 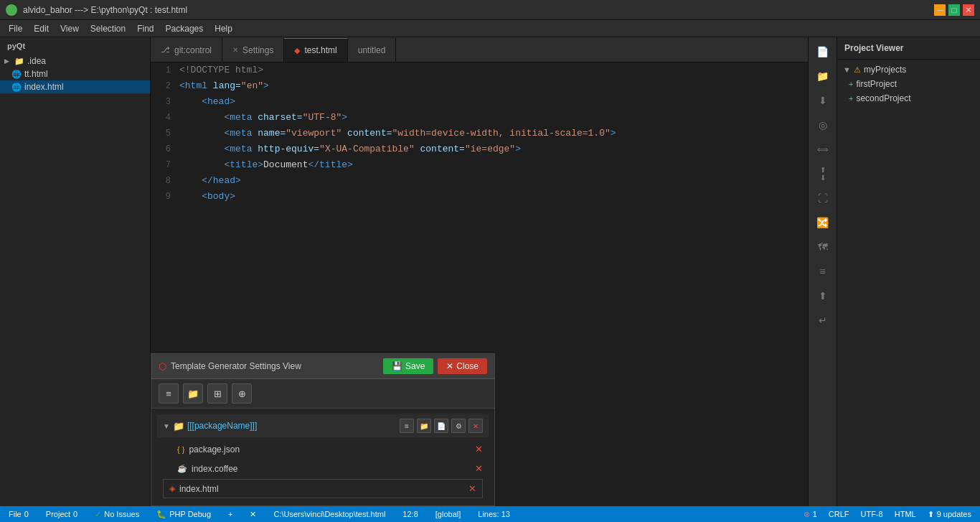 I want to click on tg-subfile-name-indexhtml: index.html, so click(x=321, y=489).